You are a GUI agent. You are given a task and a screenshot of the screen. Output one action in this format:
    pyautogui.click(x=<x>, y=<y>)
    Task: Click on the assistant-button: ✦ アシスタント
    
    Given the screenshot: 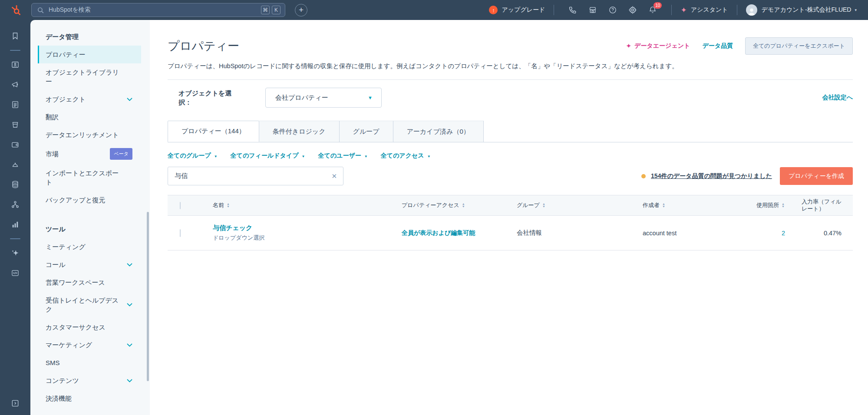 What is the action you would take?
    pyautogui.click(x=704, y=10)
    